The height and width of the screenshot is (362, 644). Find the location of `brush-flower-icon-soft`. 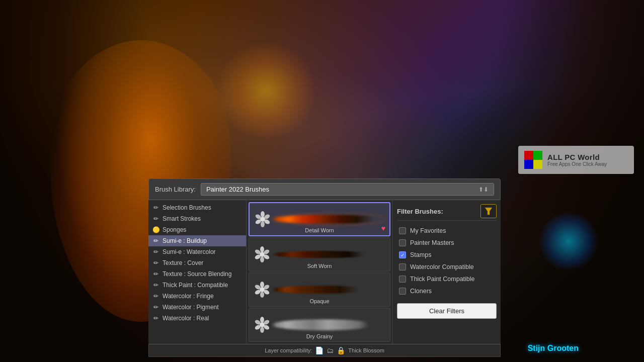

brush-flower-icon-soft is located at coordinates (262, 254).